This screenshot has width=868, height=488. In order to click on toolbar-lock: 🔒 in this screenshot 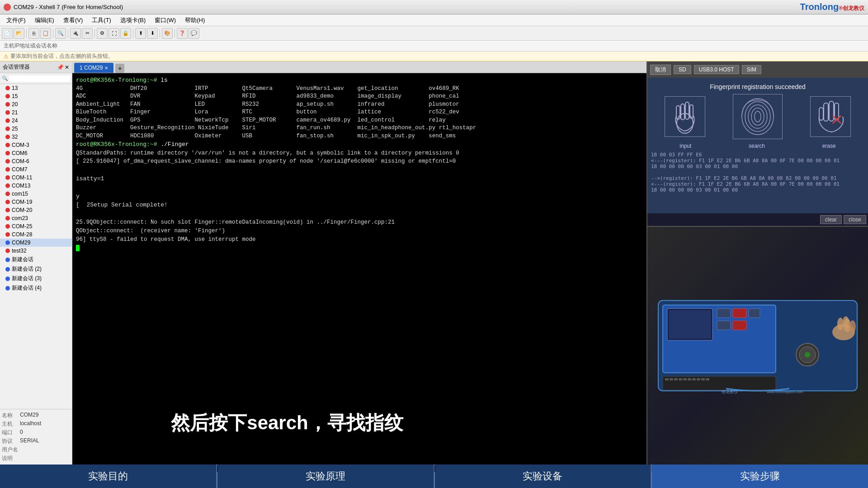, I will do `click(126, 33)`.